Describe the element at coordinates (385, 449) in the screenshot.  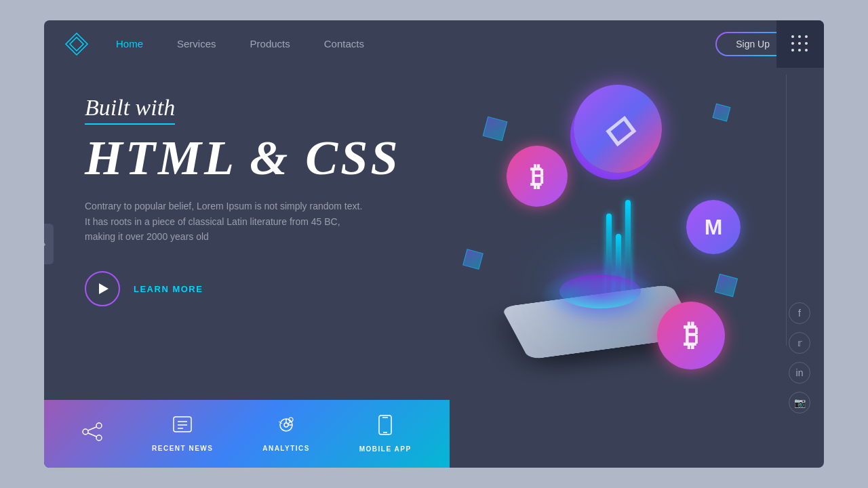
I see `mobile-app-label: MOBILE APP` at that location.